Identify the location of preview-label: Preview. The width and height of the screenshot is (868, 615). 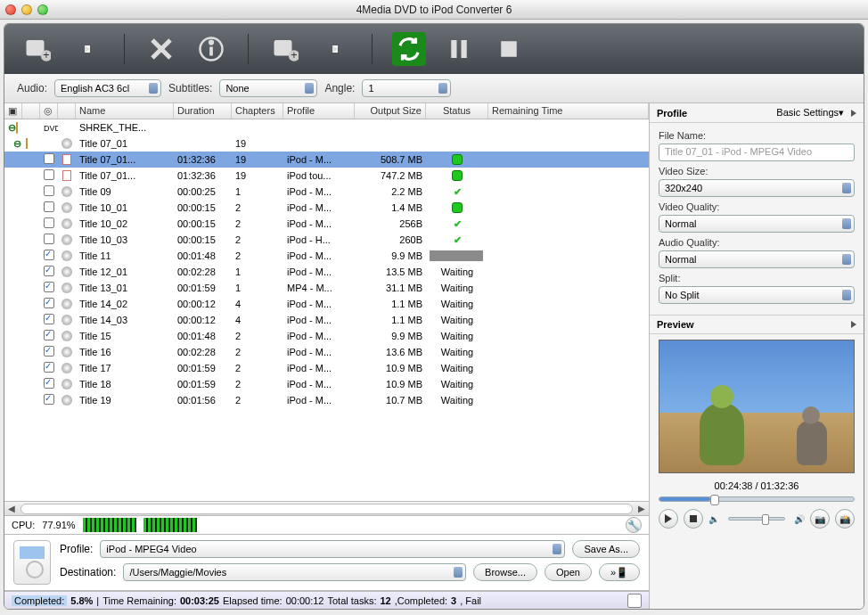
(676, 324).